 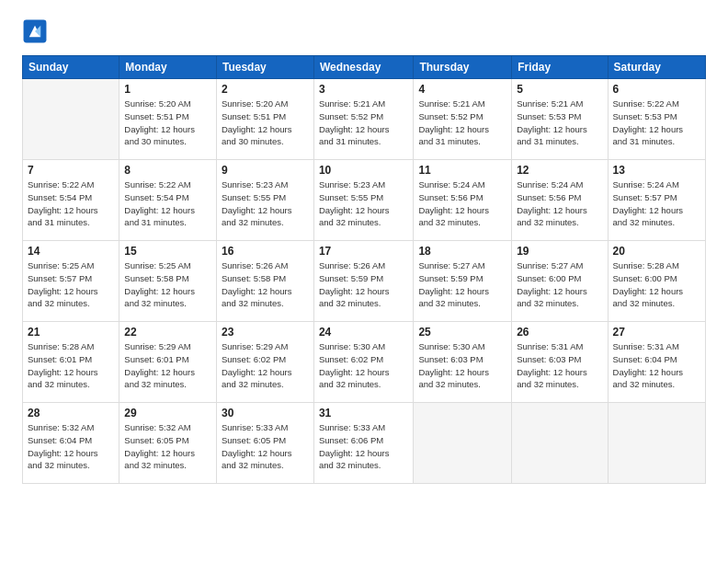 I want to click on weekday-header-sunday: Sunday, so click(x=72, y=68).